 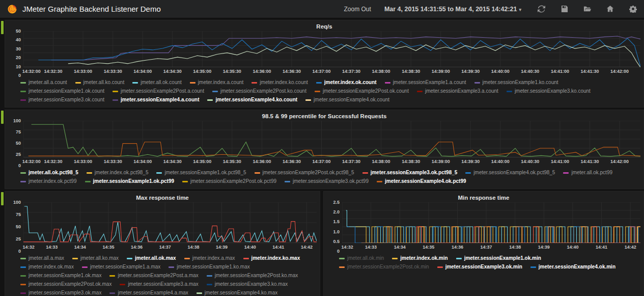 I want to click on x-axis-tick-label: 14:41:00, so click(x=560, y=71).